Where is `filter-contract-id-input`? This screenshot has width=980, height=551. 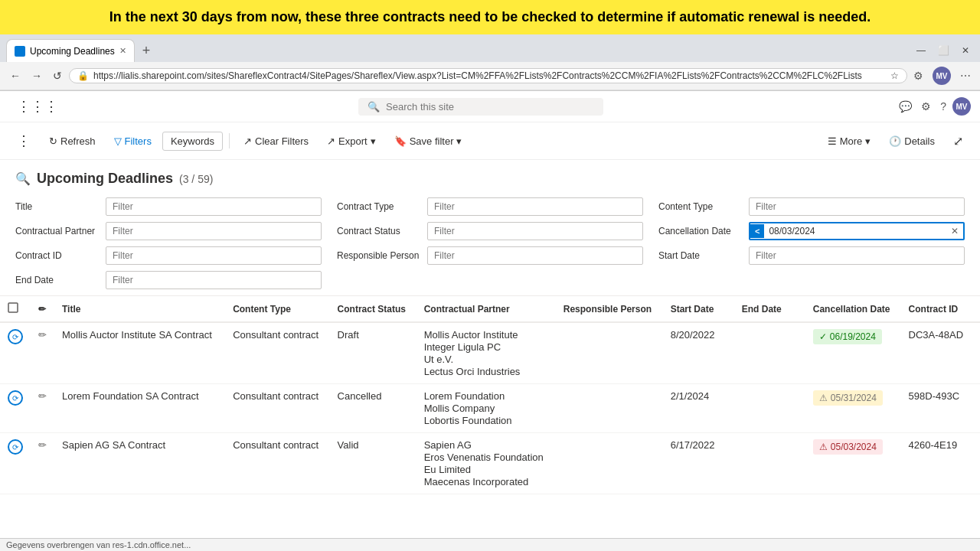
filter-contract-id-input is located at coordinates (214, 256).